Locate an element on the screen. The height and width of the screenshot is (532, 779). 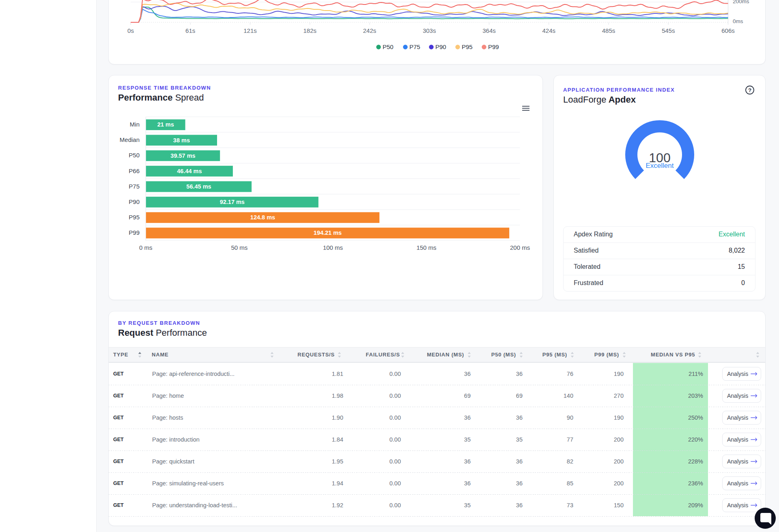
svg-text: 150 ms is located at coordinates (426, 247).